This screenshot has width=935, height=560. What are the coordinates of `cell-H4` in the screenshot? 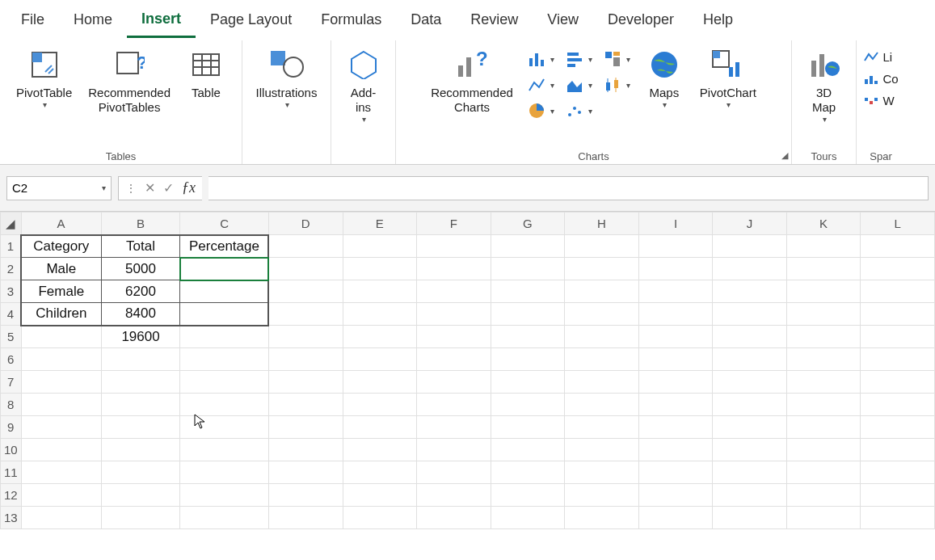 It's located at (602, 314).